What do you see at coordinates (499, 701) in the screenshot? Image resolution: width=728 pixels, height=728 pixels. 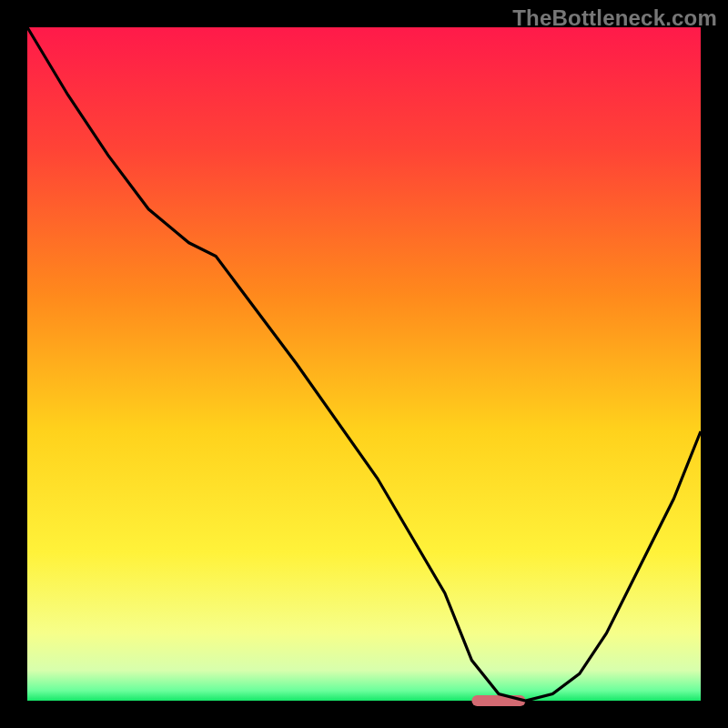 I see `optimal-marker` at bounding box center [499, 701].